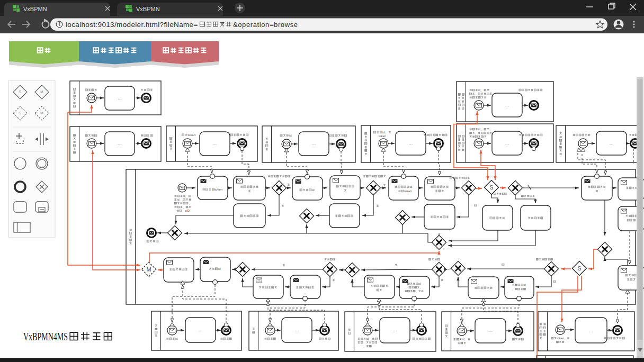 This screenshot has width=644, height=362. I want to click on svg-text: token、, so click(562, 338).